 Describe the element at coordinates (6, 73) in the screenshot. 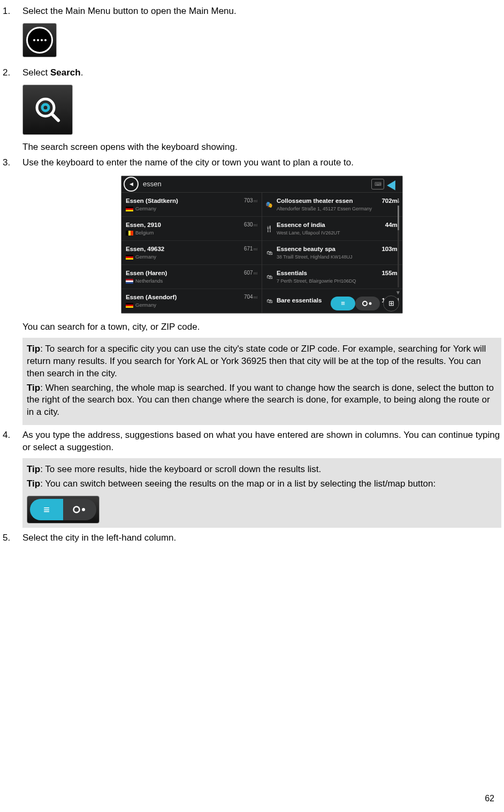

I see `step-number: 2.` at that location.